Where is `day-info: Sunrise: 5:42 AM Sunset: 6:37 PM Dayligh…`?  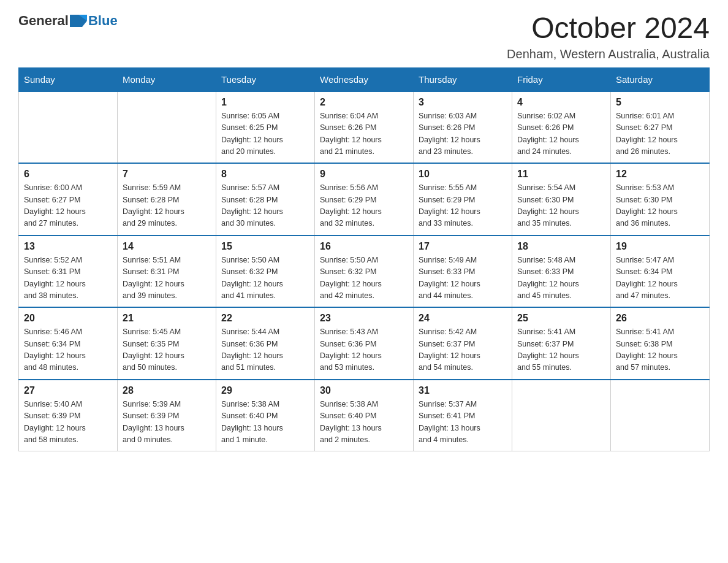 day-info: Sunrise: 5:42 AM Sunset: 6:37 PM Dayligh… is located at coordinates (463, 350).